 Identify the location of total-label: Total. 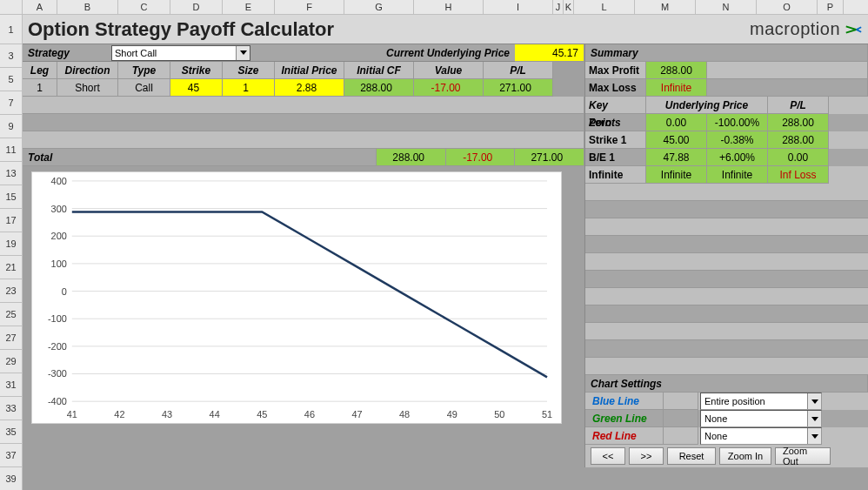
(200, 158).